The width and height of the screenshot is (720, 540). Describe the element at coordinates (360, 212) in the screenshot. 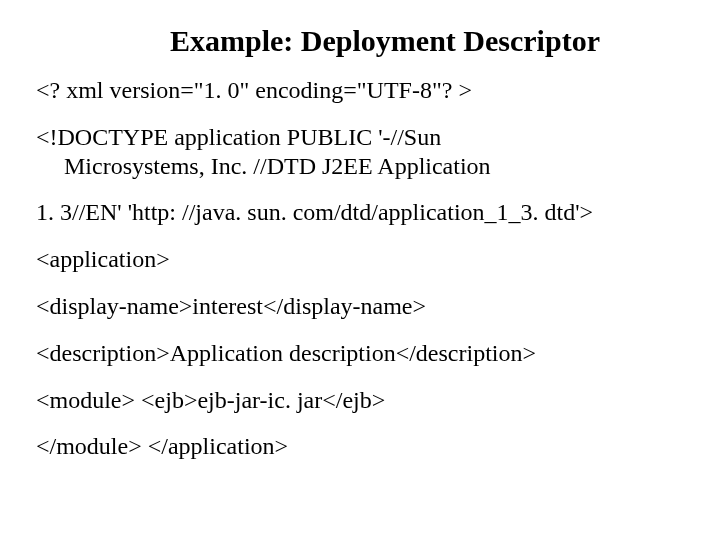

I see `doctype-continuation: 1. 3//EN' 'http: //java. sun. com/dtd/ap…` at that location.